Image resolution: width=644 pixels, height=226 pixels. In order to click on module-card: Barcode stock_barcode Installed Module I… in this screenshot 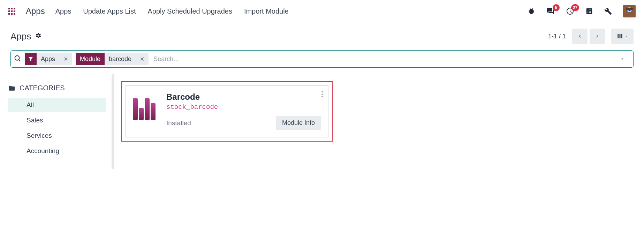, I will do `click(227, 112)`.